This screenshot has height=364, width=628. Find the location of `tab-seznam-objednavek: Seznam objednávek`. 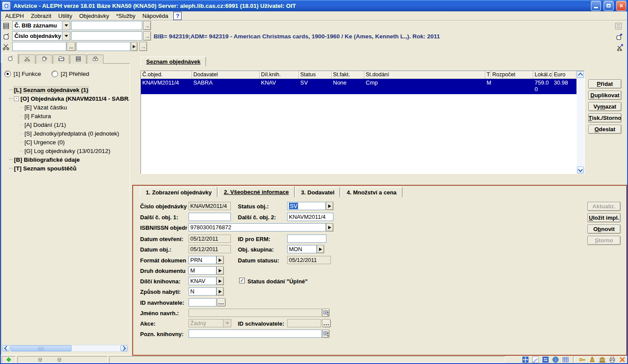

tab-seznam-objednavek: Seznam objednávek is located at coordinates (173, 61).